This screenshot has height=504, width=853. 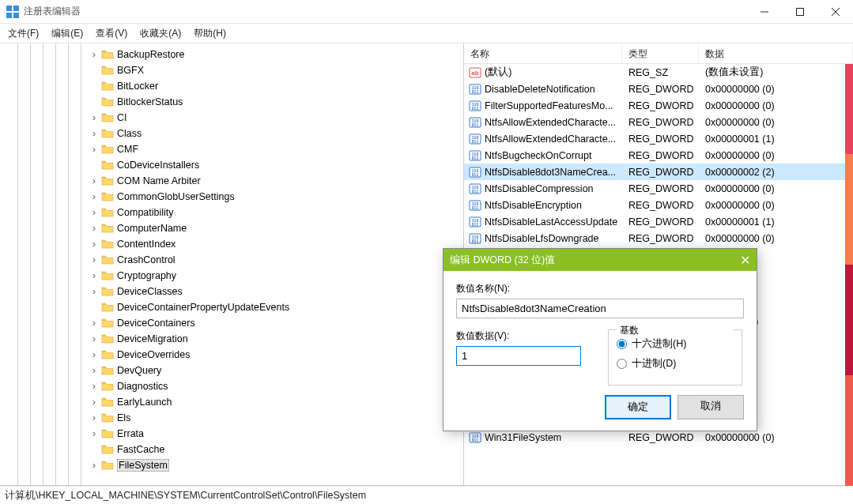 I want to click on ok-button: 确定, so click(x=638, y=408).